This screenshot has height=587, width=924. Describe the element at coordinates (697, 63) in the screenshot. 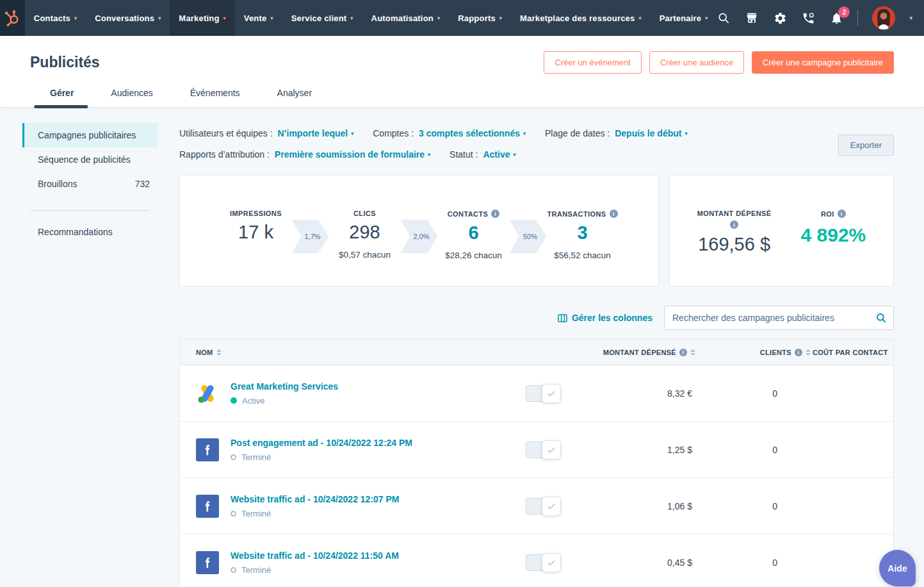

I see `create-audience-button: Créer une audience` at that location.